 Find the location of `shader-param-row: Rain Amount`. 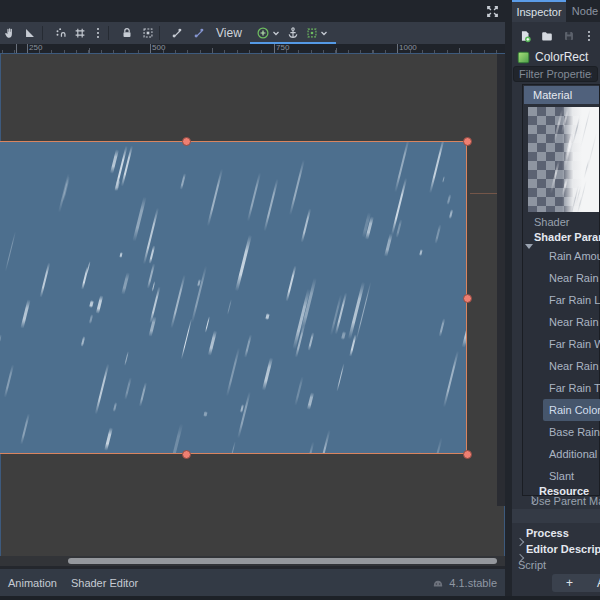

shader-param-row: Rain Amount is located at coordinates (562, 256).